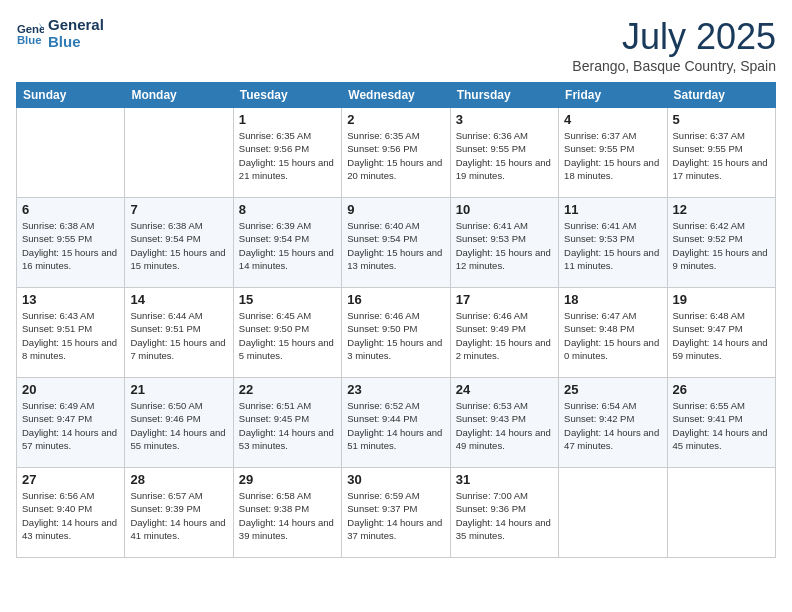 Image resolution: width=792 pixels, height=612 pixels. What do you see at coordinates (612, 120) in the screenshot?
I see `day-number: 4` at bounding box center [612, 120].